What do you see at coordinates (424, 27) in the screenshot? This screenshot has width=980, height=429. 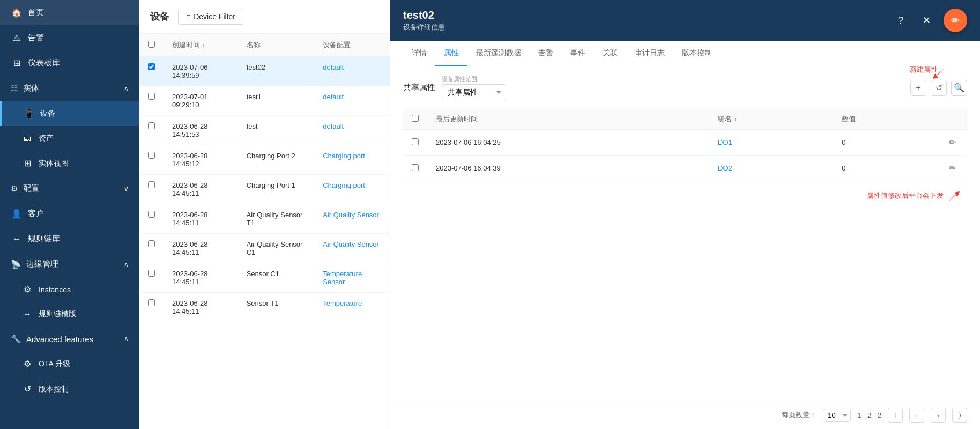 I see `device-subtitle: 设备详细信息` at bounding box center [424, 27].